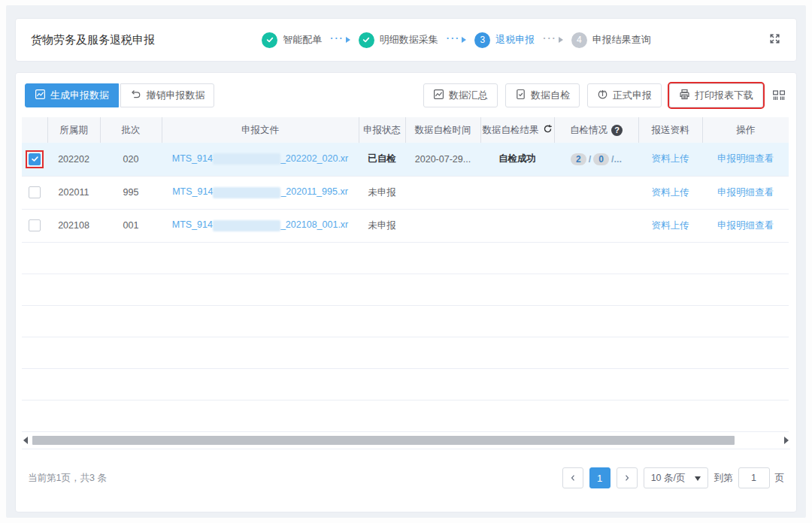 Image resolution: width=812 pixels, height=523 pixels. Describe the element at coordinates (515, 40) in the screenshot. I see `step-label: 退税申报` at that location.